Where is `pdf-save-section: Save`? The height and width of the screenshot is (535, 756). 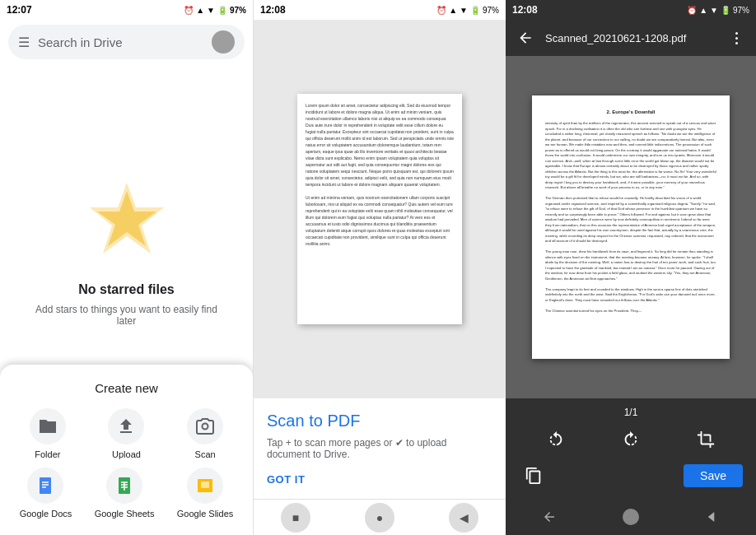 pdf-save-section: Save is located at coordinates (631, 476).